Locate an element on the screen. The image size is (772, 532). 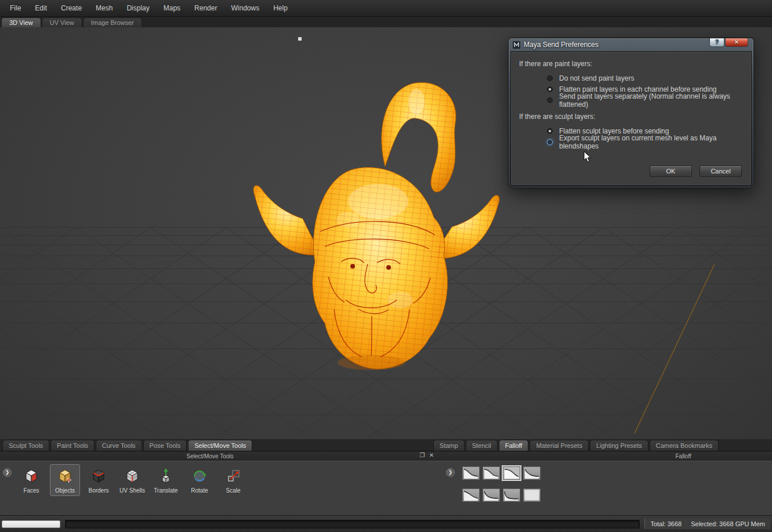
tool-label: UV Shells is located at coordinates (132, 491).